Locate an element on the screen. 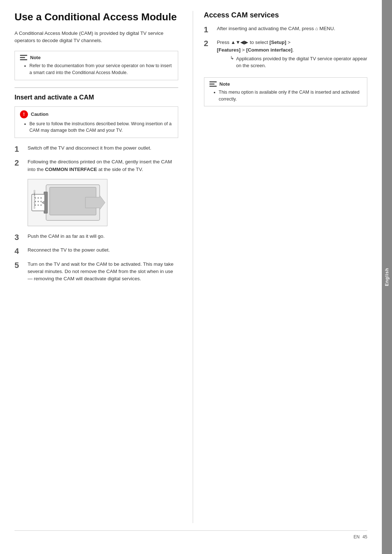  step-text-r2: Press ▲▼◀▶ to select [Setup] >[Features]… is located at coordinates (256, 46).